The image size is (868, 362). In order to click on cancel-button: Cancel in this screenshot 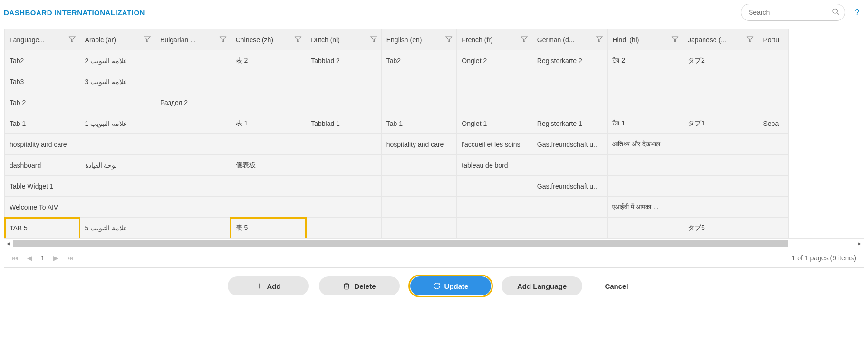, I will do `click(617, 286)`.